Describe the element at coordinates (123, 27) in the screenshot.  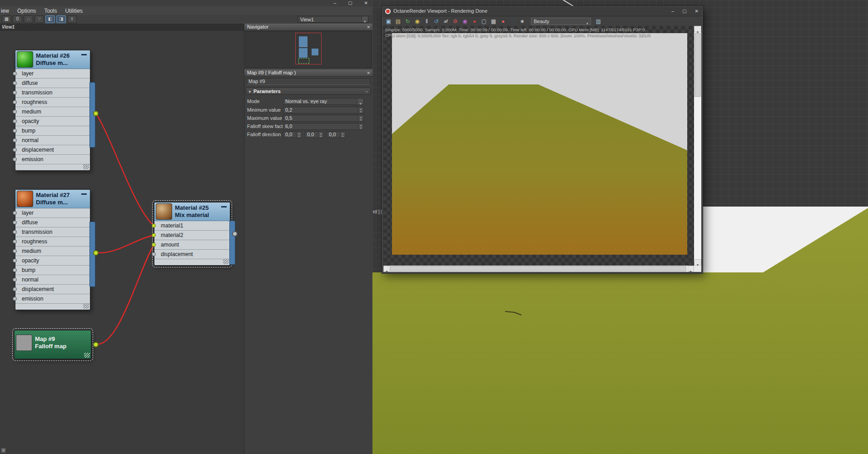
I see `view-tab: View1` at that location.